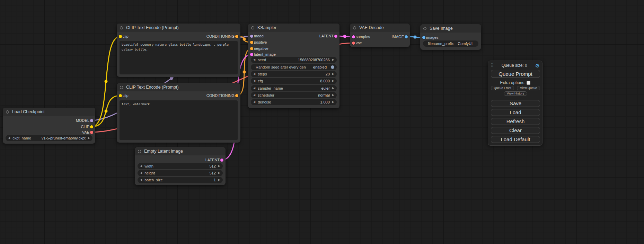 The height and width of the screenshot is (244, 644). I want to click on node-title-bar: Save Image, so click(451, 28).